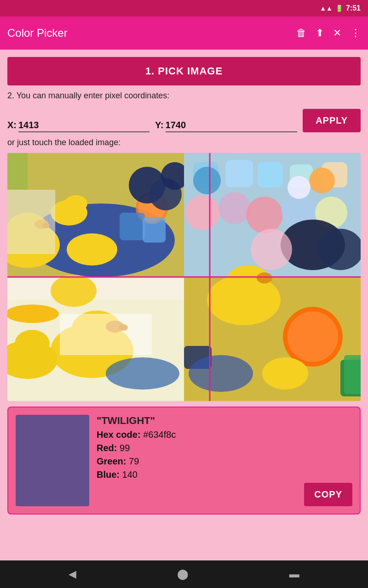 The height and width of the screenshot is (588, 368). I want to click on touch-label: or just touch the loaded image:, so click(184, 142).